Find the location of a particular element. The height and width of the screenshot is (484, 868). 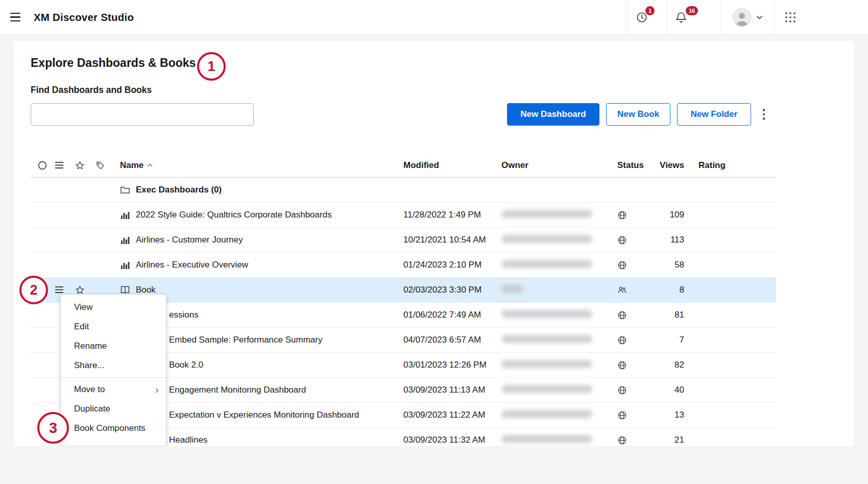

apps-grid-button is located at coordinates (790, 17).